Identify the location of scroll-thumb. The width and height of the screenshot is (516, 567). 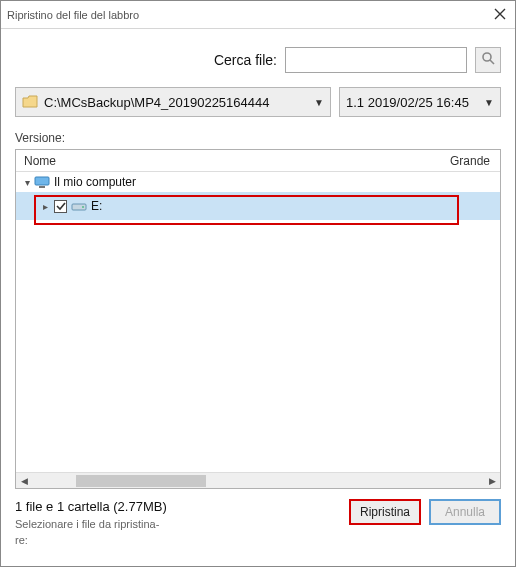
(141, 481).